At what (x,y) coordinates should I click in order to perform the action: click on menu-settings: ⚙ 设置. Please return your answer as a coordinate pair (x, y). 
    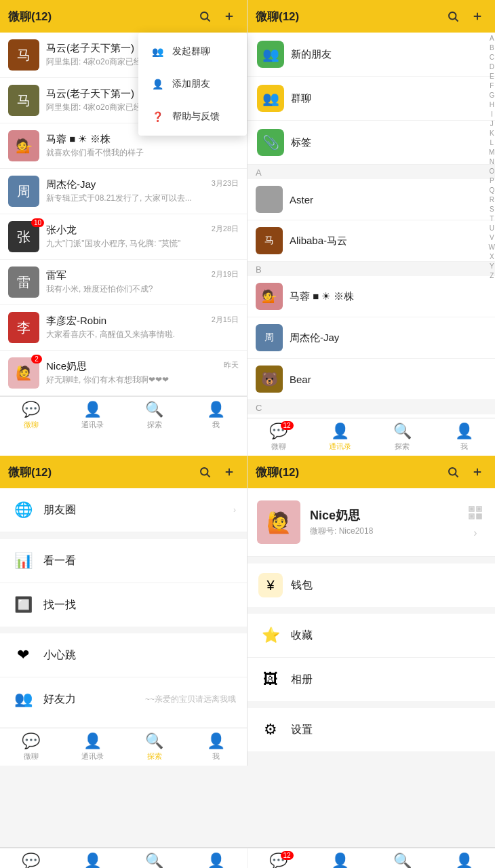
    Looking at the image, I should click on (372, 730).